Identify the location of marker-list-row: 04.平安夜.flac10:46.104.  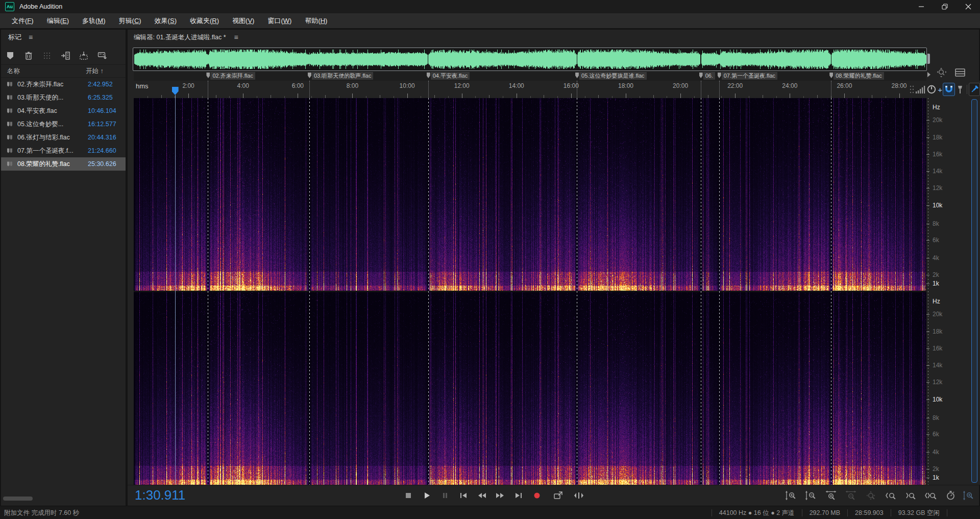
(63, 111).